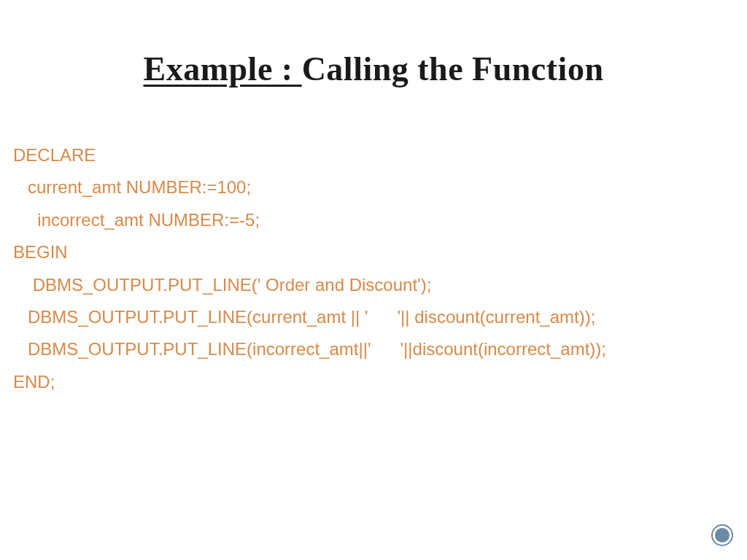 This screenshot has width=747, height=560. Describe the element at coordinates (380, 317) in the screenshot. I see `code-line-6: DBMS_OUTPUT.PUT_LINE(current_amt || ' '|…` at that location.